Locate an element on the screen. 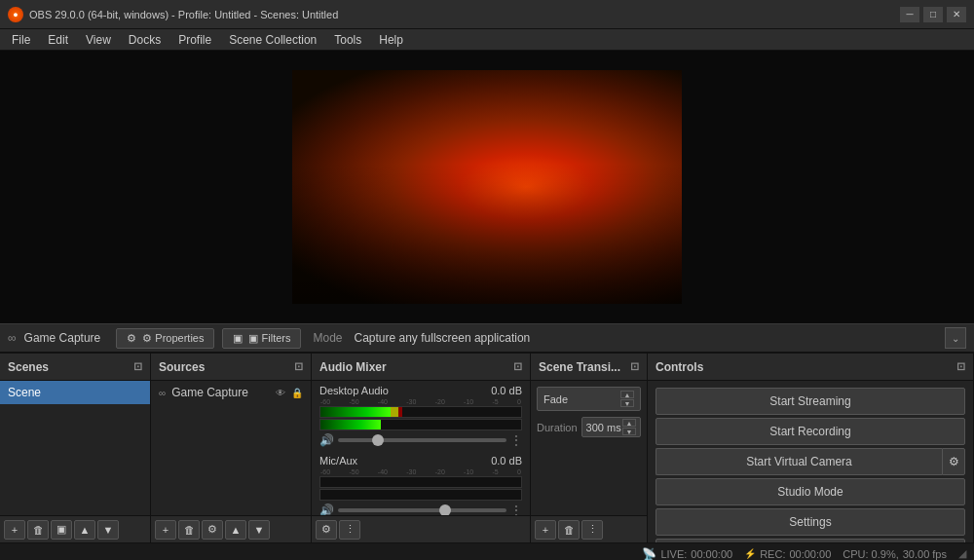  micaux-speaker-icon: 🔊 is located at coordinates (327, 509).